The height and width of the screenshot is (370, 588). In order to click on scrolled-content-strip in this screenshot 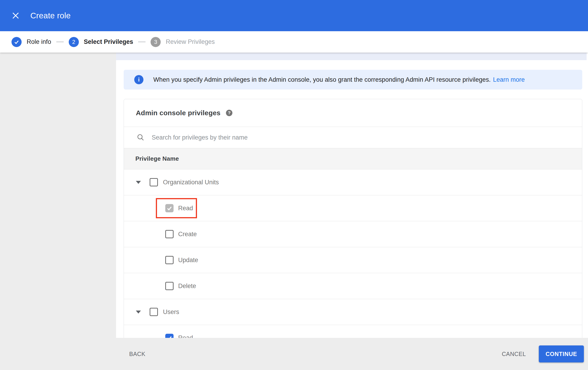, I will do `click(351, 57)`.